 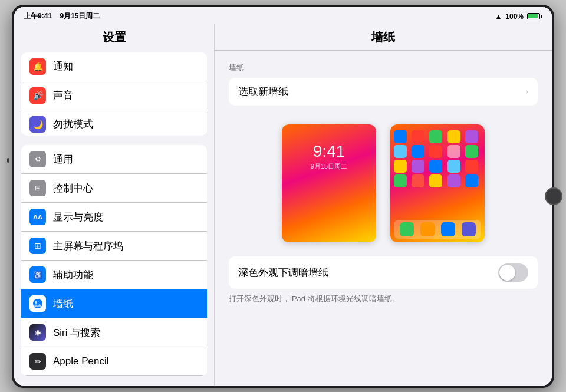 I want to click on sidebar-item-display: AA 显示与亮度, so click(x=114, y=217).